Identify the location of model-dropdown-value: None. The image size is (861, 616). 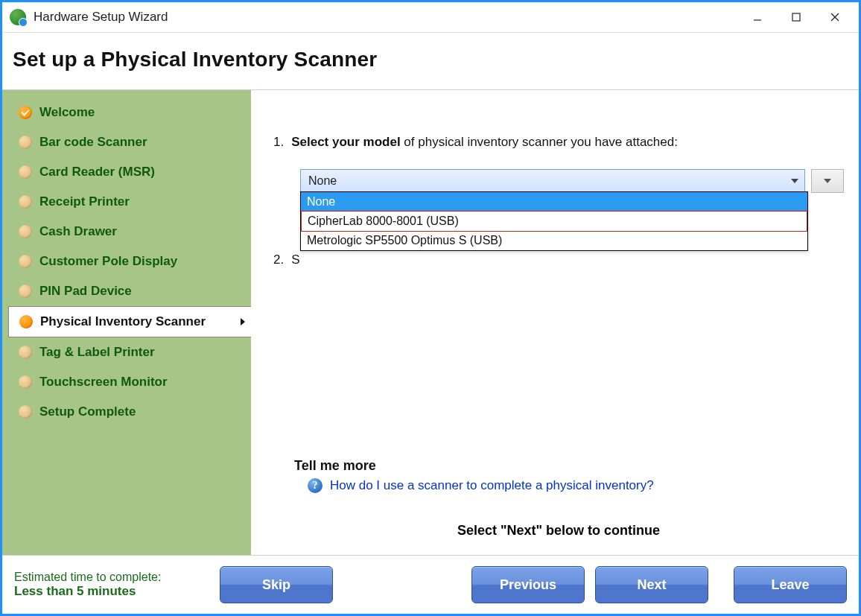
(323, 181).